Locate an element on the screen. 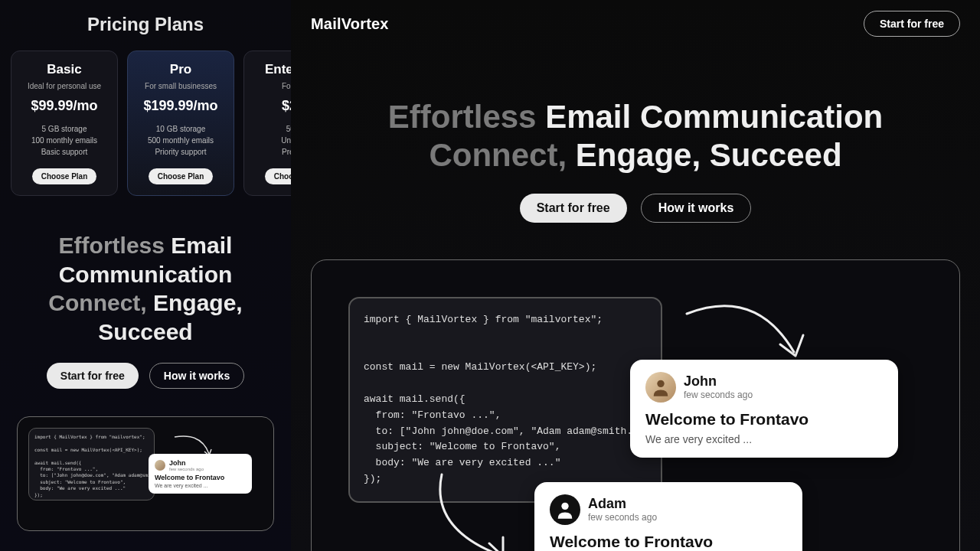 Image resolution: width=980 pixels, height=551 pixels. plan-price: $199.99/mo is located at coordinates (181, 106).